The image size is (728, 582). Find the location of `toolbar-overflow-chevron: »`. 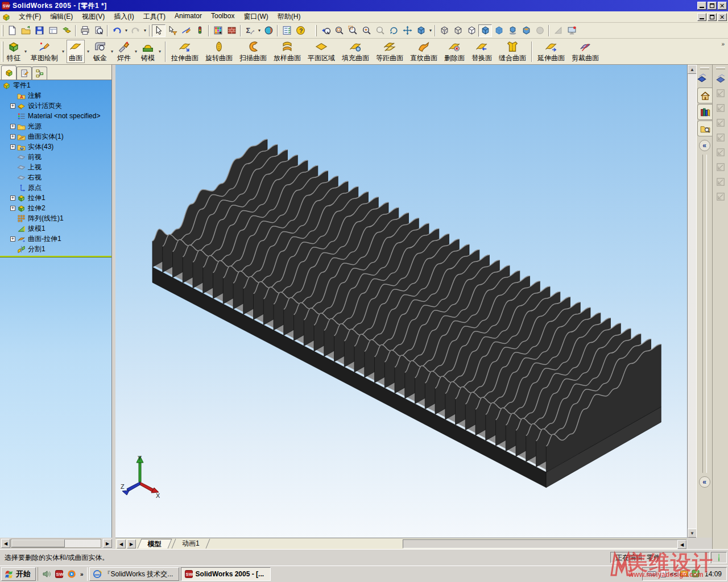

toolbar-overflow-chevron: » is located at coordinates (725, 51).